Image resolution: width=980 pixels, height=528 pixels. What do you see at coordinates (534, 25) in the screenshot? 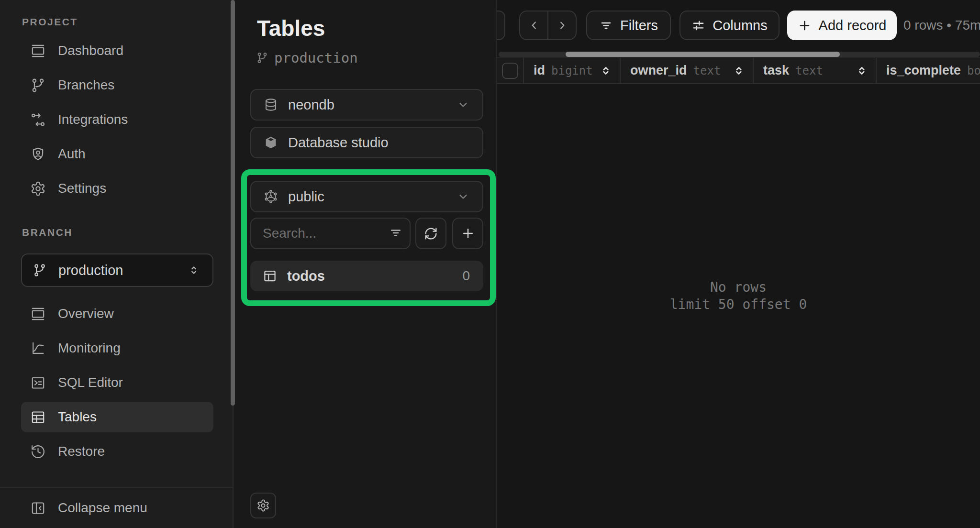
I see `chevron-left-icon` at bounding box center [534, 25].